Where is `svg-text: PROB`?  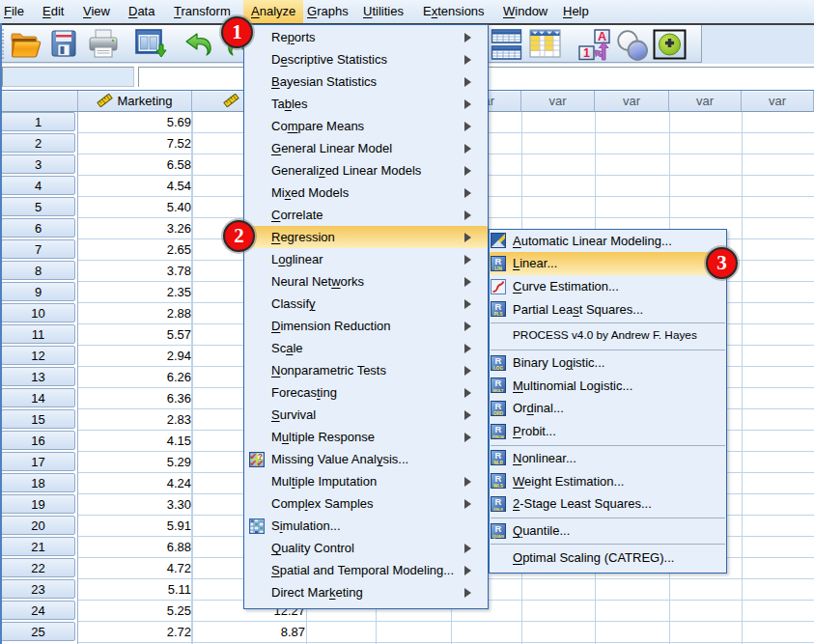
svg-text: PROB is located at coordinates (498, 436).